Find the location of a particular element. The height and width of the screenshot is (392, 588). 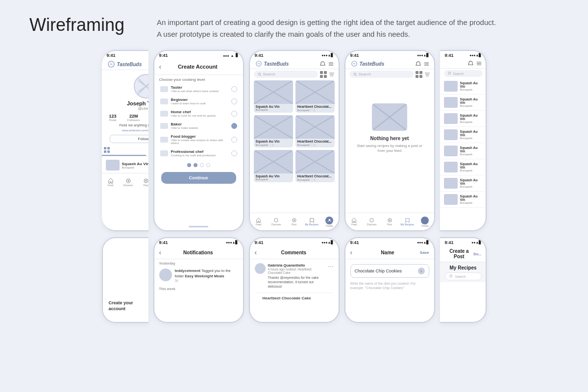

comment-recipe-title: Heartbeet Chocolate Cake is located at coordinates (294, 298).